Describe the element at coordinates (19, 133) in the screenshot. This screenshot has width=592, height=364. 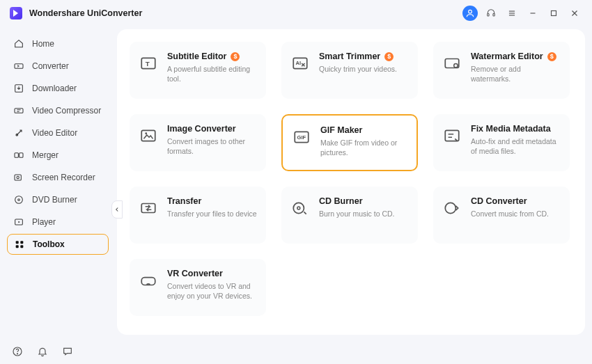
I see `editor-icon` at that location.